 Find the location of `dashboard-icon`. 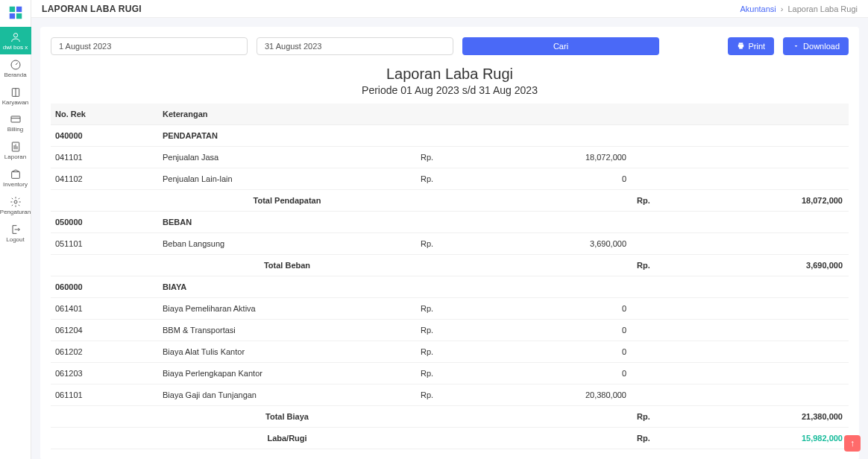

dashboard-icon is located at coordinates (16, 65).